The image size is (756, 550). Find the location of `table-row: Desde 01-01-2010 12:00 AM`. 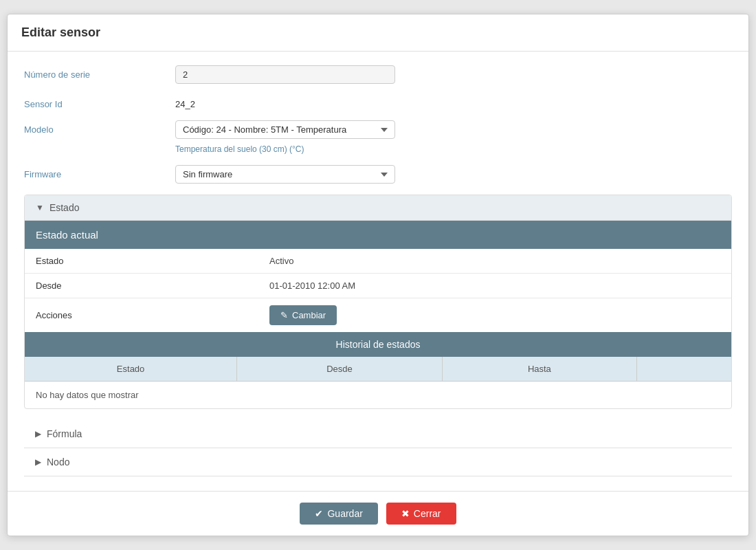

table-row: Desde 01-01-2010 12:00 AM is located at coordinates (378, 286).